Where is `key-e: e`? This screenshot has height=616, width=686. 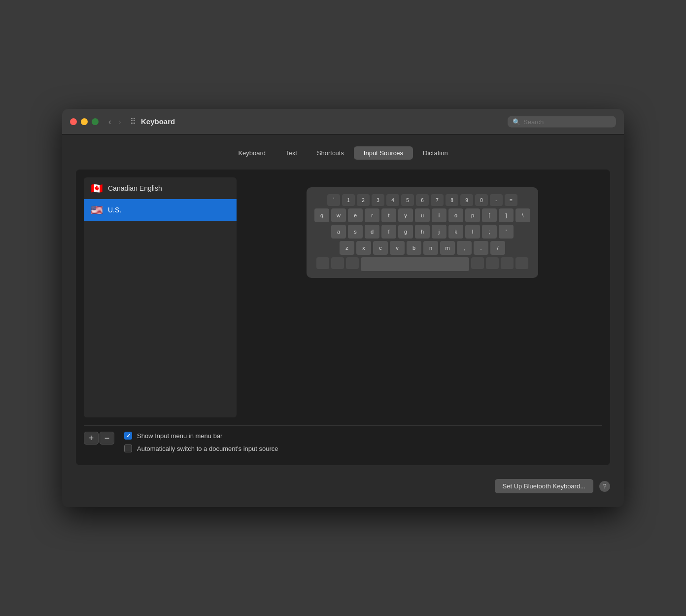
key-e: e is located at coordinates (355, 215).